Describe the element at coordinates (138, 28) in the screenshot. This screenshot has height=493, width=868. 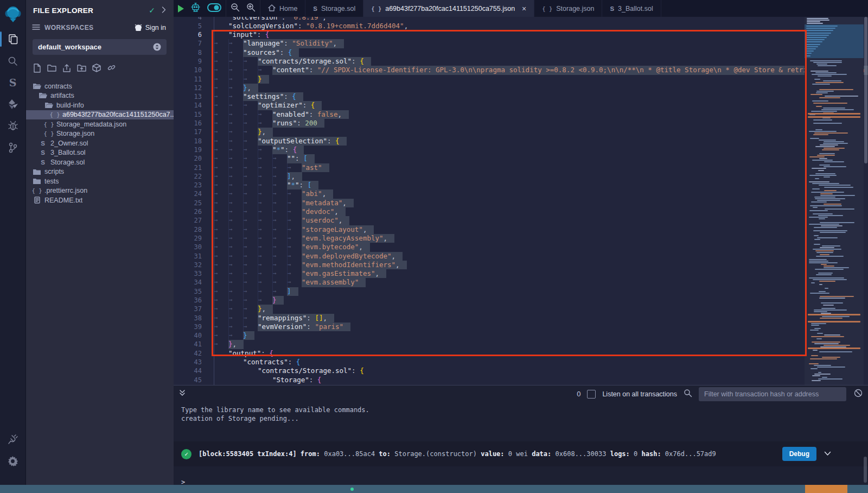
I see `github-icon` at that location.